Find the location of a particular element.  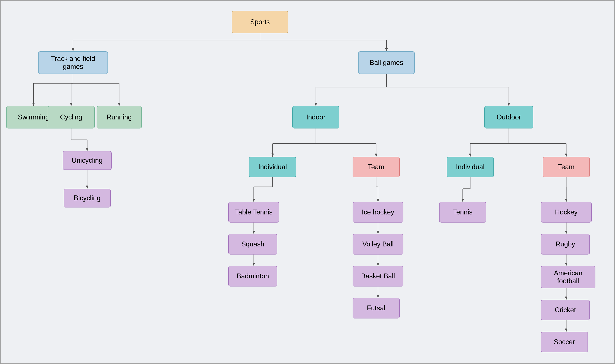

outdoor-individual-node: Individual is located at coordinates (470, 167).